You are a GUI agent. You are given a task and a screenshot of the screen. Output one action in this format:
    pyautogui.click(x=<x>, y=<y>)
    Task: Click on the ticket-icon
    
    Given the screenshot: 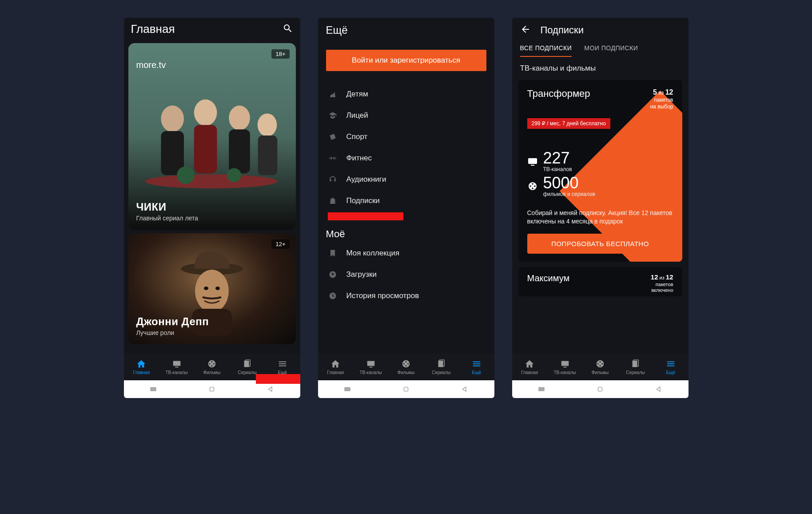 What is the action you would take?
    pyautogui.click(x=333, y=137)
    